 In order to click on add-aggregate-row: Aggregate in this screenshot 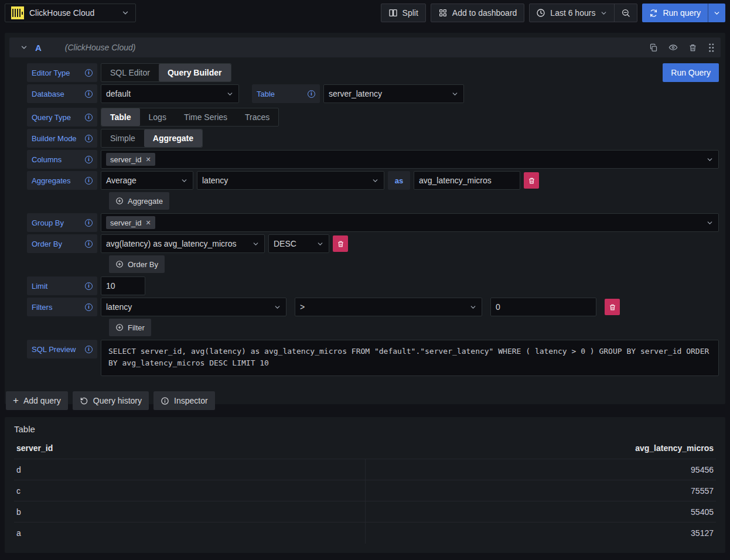, I will do `click(414, 201)`.